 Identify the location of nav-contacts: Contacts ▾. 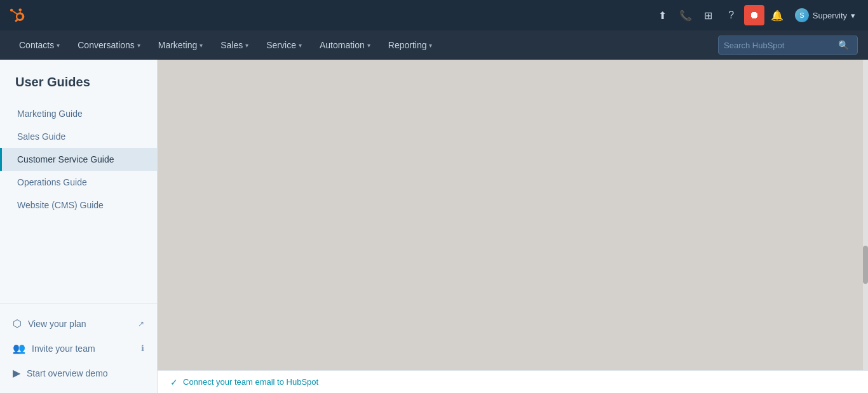
(39, 45).